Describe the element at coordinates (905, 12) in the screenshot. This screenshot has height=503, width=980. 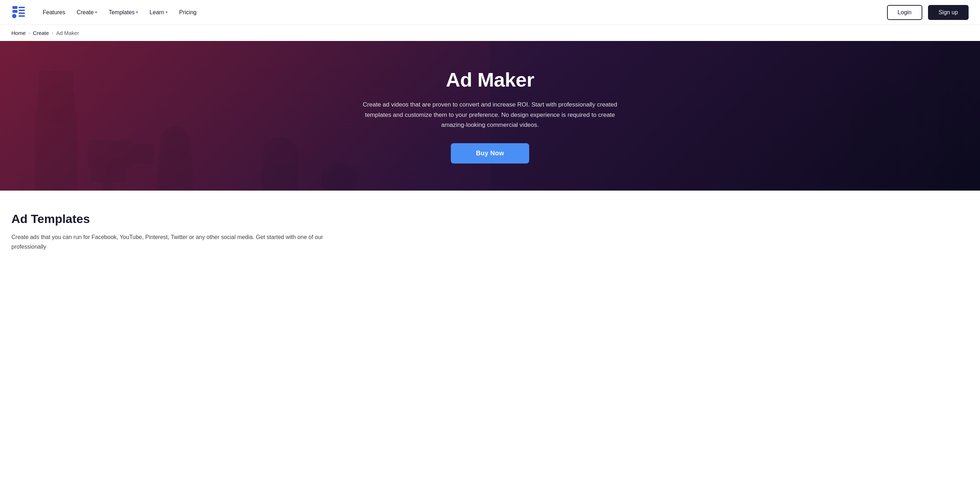
I see `login-button: Login` at that location.